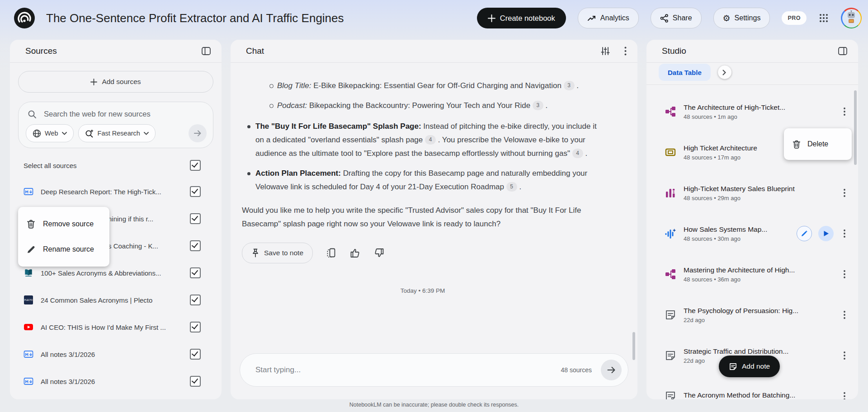 The width and height of the screenshot is (868, 412). Describe the element at coordinates (423, 291) in the screenshot. I see `chat-timestamp: Today • 6:39 PM` at that location.